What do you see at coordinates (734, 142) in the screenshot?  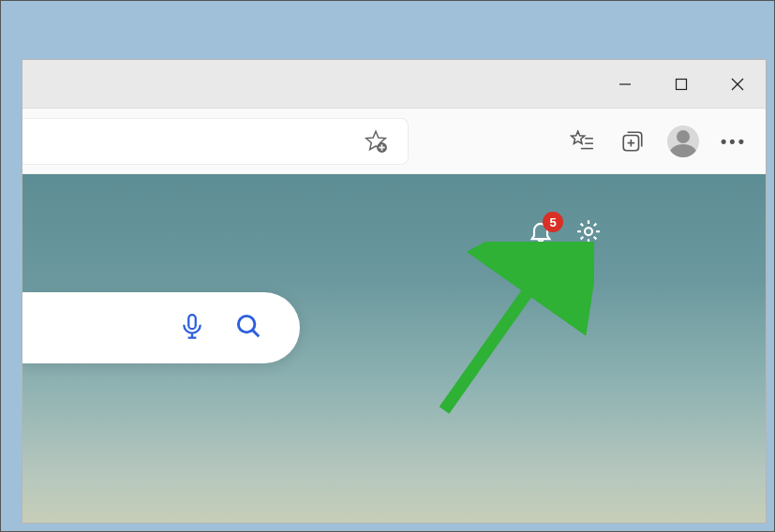 I see `more-icon: •••` at bounding box center [734, 142].